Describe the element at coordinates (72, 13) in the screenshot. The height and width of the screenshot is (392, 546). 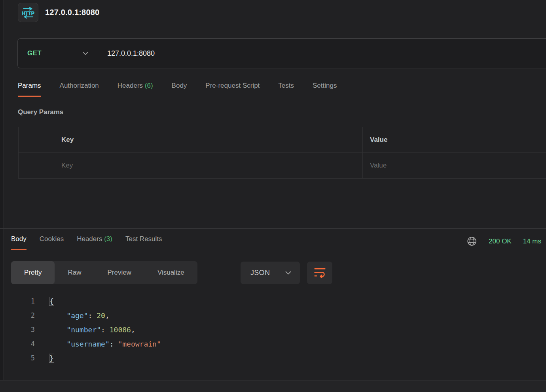
I see `request-title: 127.0.0.1:8080` at that location.